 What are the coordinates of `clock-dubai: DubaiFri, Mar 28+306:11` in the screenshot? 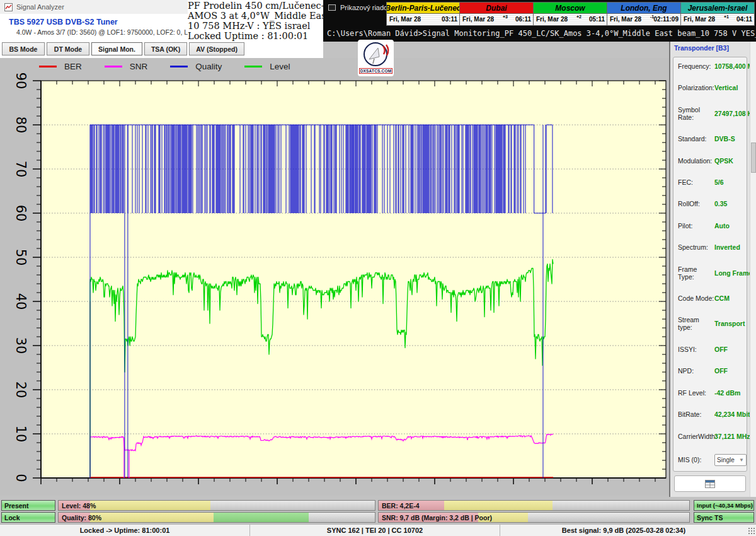 It's located at (496, 14).